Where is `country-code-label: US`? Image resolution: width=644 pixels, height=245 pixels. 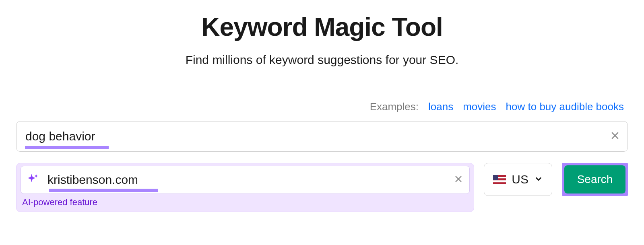
country-code-label: US is located at coordinates (520, 179).